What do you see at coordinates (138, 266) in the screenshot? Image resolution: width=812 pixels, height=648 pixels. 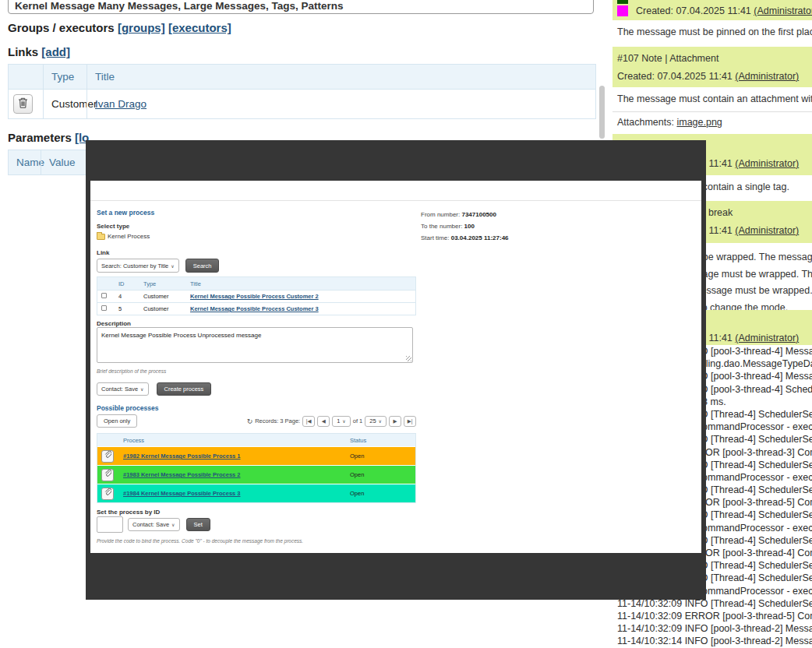 I see `search-type-dropdown: Search: Customer by Title ∨` at bounding box center [138, 266].